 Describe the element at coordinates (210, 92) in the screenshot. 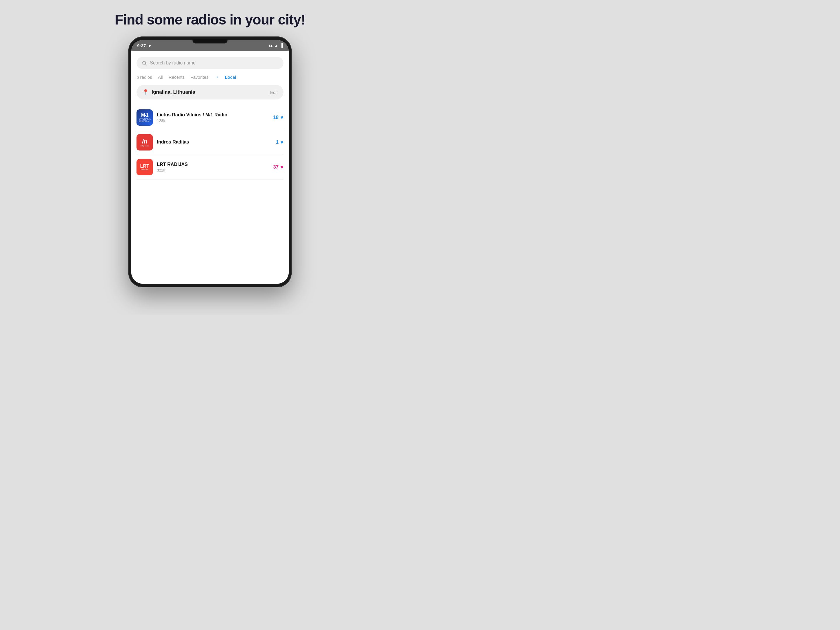

I see `location-bar: 📍 Ignalina, Lithuania Edit` at that location.